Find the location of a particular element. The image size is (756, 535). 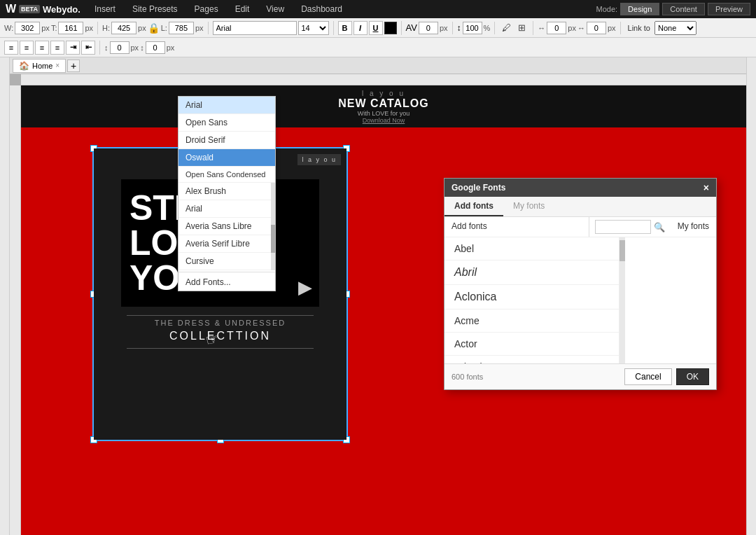

mode-design-btn: Design is located at coordinates (640, 9).